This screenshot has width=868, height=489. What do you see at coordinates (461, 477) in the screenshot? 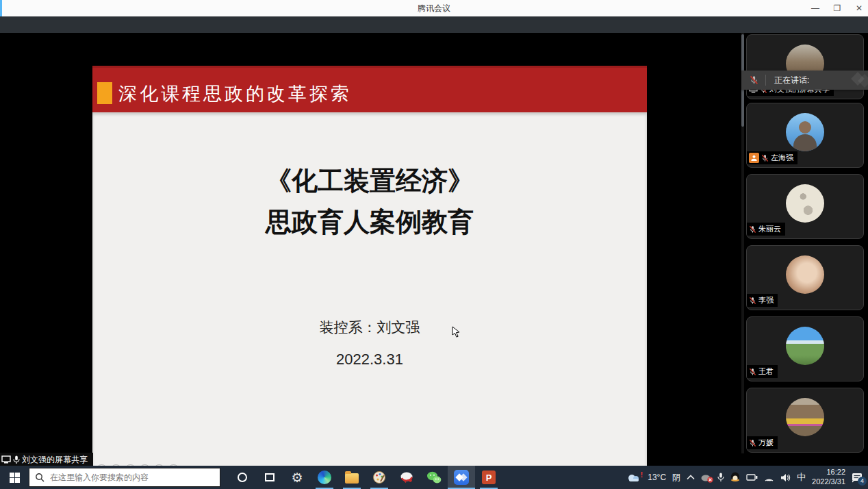
I see `tencent-meeting-app-button` at bounding box center [461, 477].